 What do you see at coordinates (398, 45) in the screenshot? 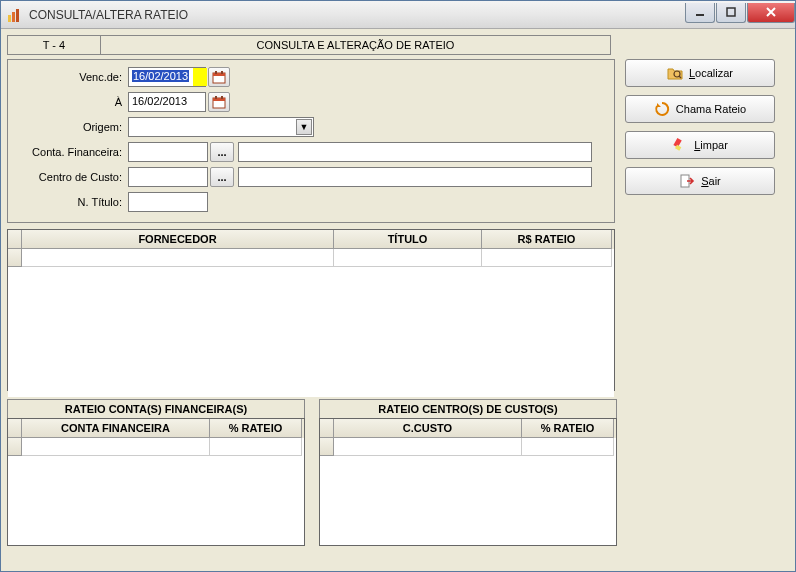
I see `header-row: T - 4 CONSULTA E ALTERAÇÃO DE RATEIO` at bounding box center [398, 45].